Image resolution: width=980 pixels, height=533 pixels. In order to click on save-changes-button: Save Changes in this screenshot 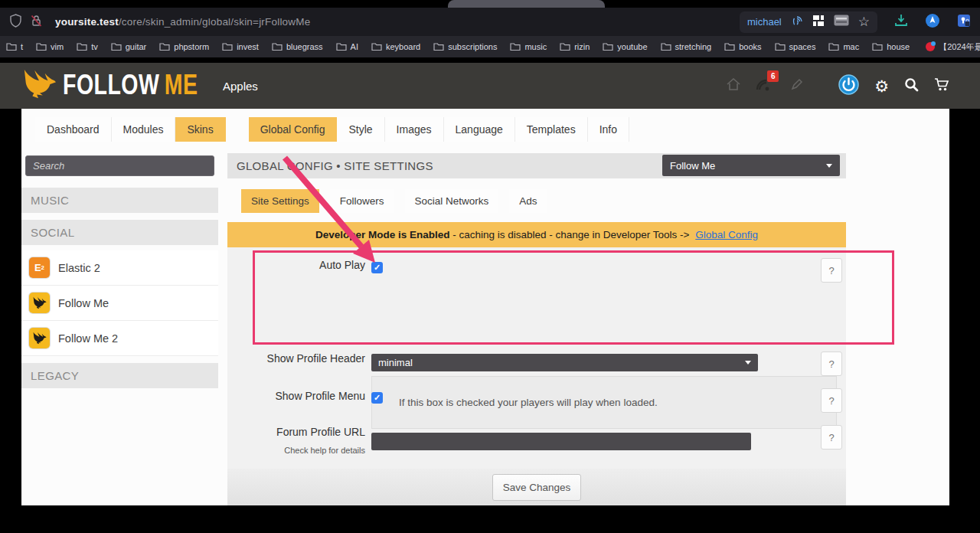, I will do `click(537, 487)`.